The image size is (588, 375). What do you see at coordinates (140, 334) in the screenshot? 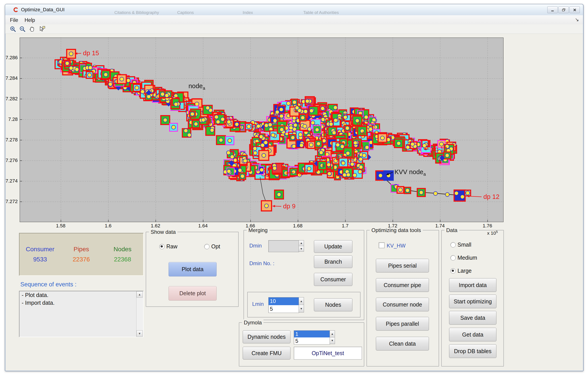
I see `scroll-down-icon: ▼` at bounding box center [140, 334].